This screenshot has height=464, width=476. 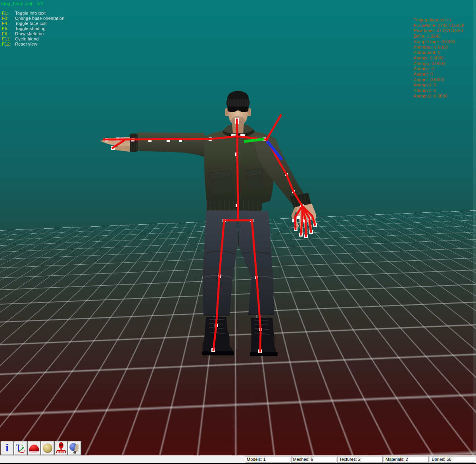 What do you see at coordinates (41, 448) in the screenshot?
I see `toolbar: i z y x` at bounding box center [41, 448].